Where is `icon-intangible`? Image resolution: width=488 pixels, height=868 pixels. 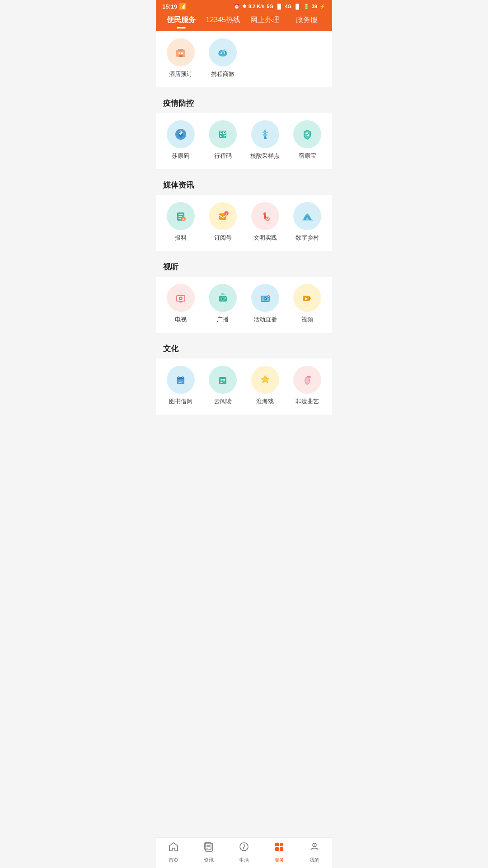
icon-intangible is located at coordinates (307, 380).